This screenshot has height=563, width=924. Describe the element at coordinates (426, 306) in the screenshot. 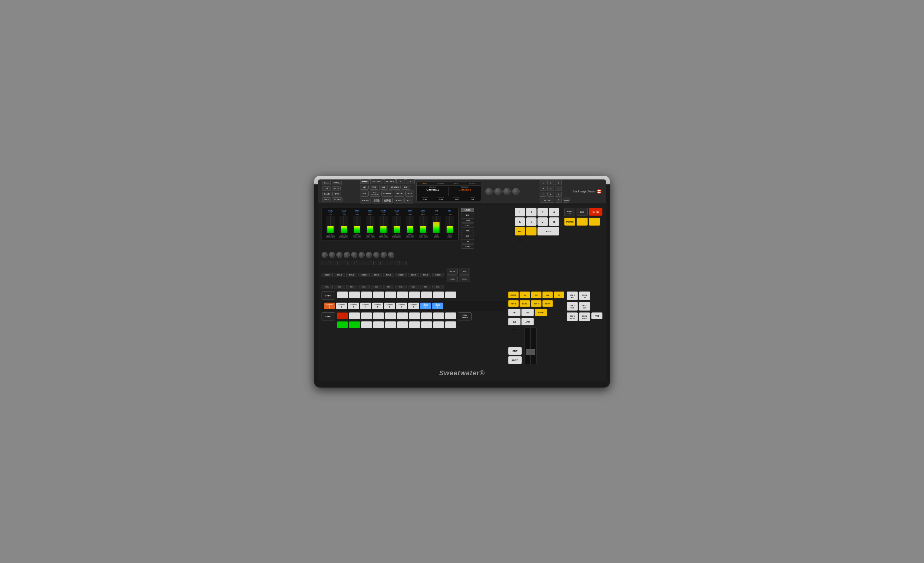

I see `mp1-bus: MediaPlayer1` at that location.